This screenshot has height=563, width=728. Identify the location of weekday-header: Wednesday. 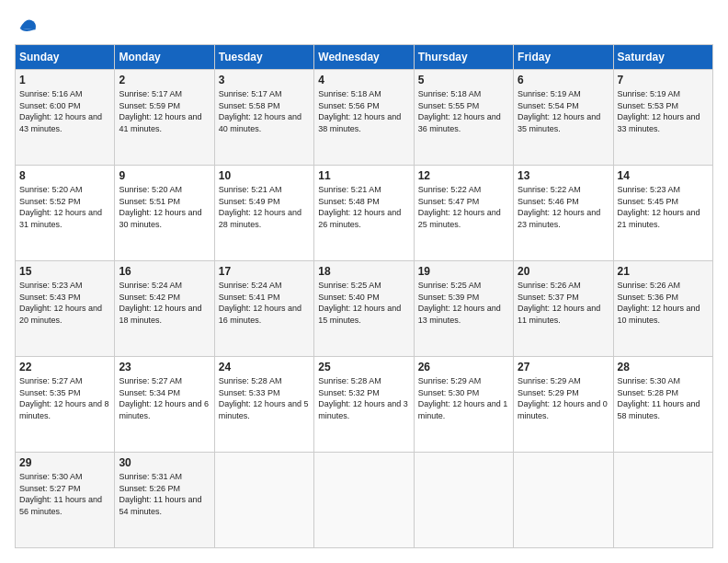
(364, 57).